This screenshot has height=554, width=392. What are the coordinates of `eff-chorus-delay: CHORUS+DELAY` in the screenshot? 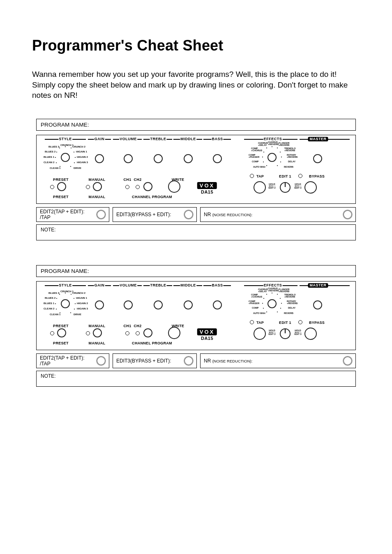 It's located at (263, 291).